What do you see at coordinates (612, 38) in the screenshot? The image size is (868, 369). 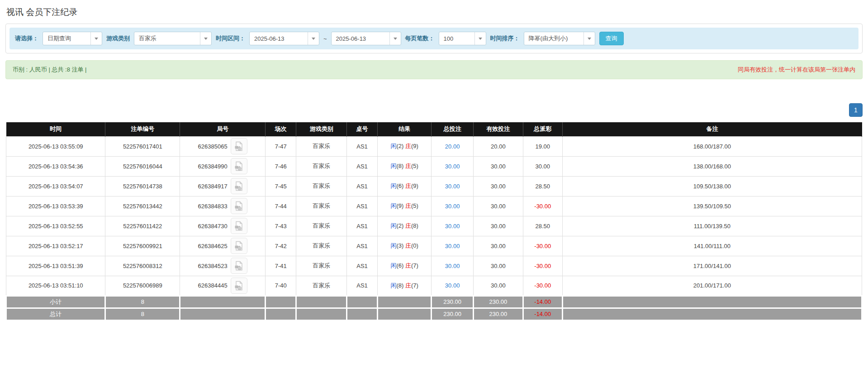 I see `search-button: 查询` at bounding box center [612, 38].